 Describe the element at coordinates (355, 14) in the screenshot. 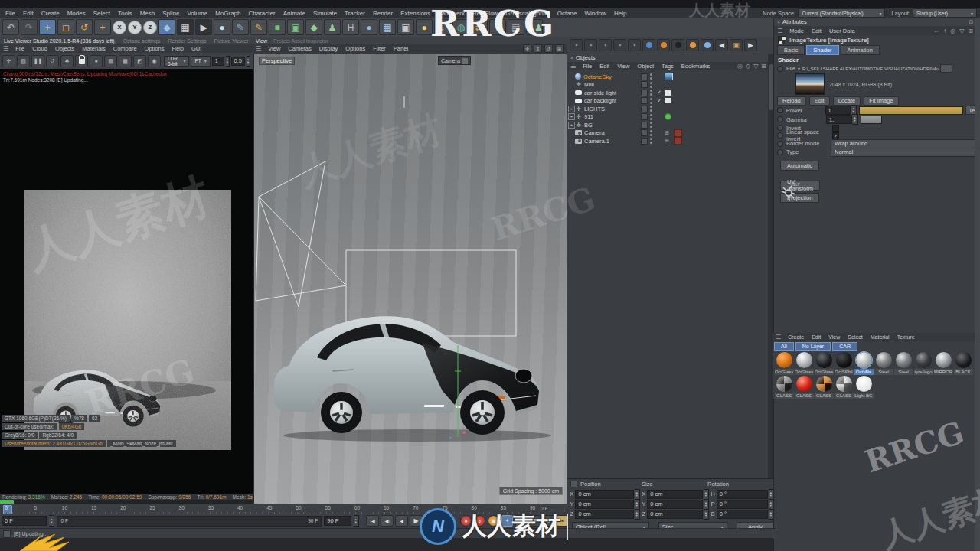

I see `menu-tracker: Tracker` at that location.